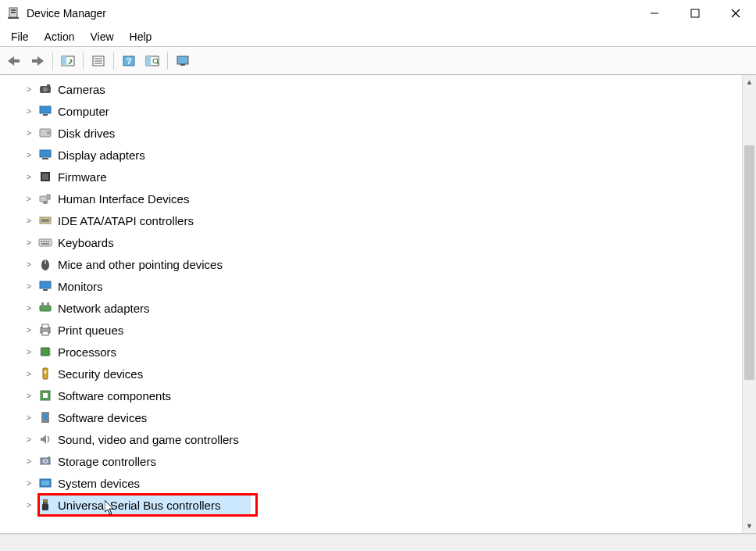  I want to click on menu-file: File, so click(20, 37).